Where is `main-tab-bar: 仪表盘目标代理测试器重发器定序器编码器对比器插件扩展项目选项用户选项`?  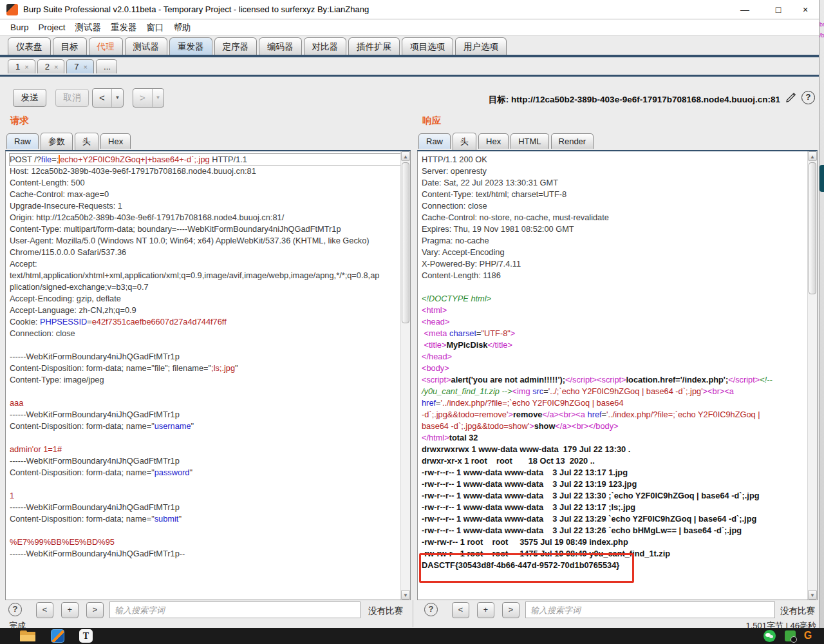 main-tab-bar: 仪表盘目标代理测试器重发器定序器编码器对比器插件扩展项目选项用户选项 is located at coordinates (258, 46).